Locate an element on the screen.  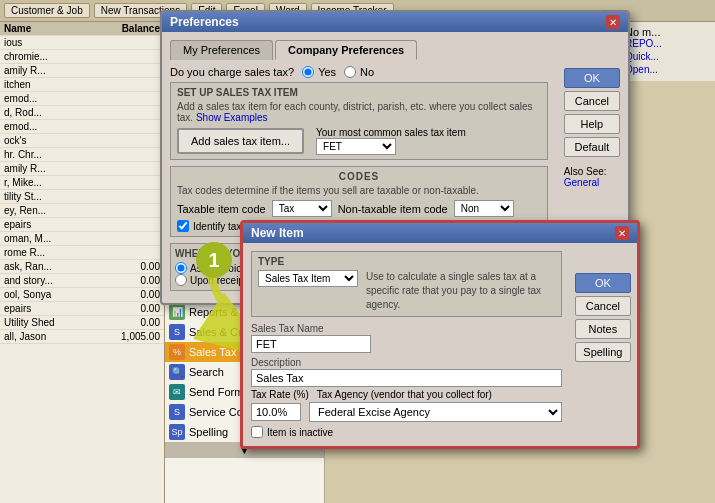
tax-rate-agency-inputs: Federal Excise Agency is located at coordinates (406, 412).